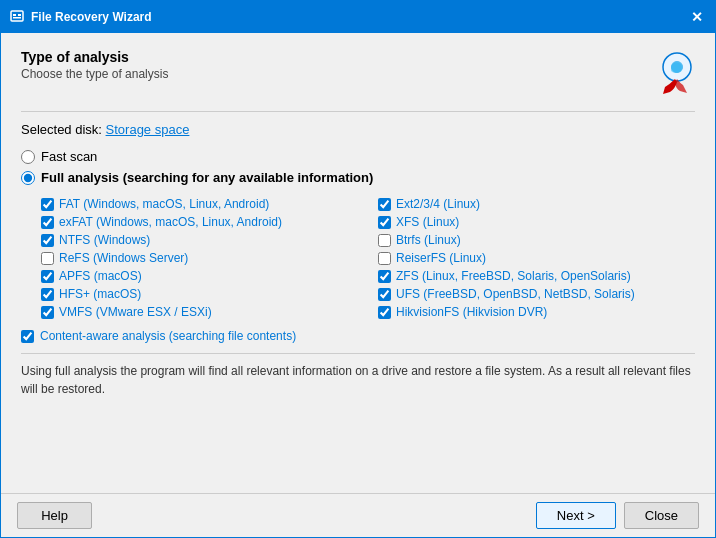 The image size is (716, 538). What do you see at coordinates (94, 57) in the screenshot?
I see `heading: Type of analysis` at bounding box center [94, 57].